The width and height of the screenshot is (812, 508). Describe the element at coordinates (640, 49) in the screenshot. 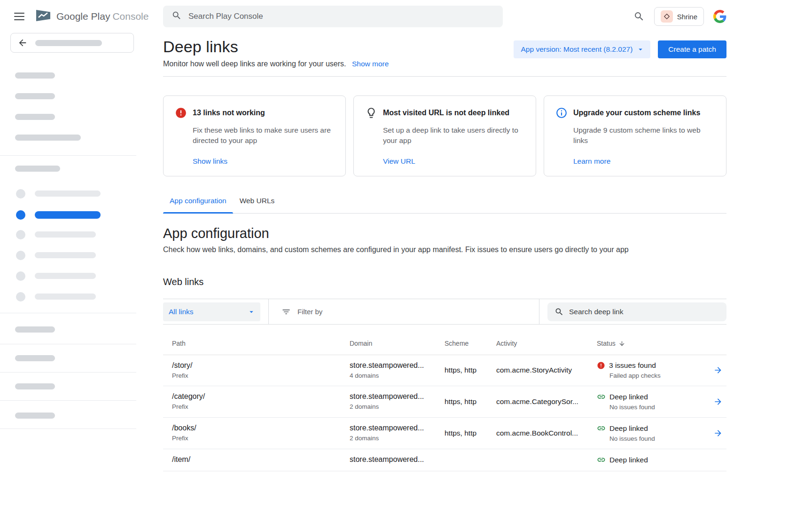

I see `chevron-down-icon` at that location.